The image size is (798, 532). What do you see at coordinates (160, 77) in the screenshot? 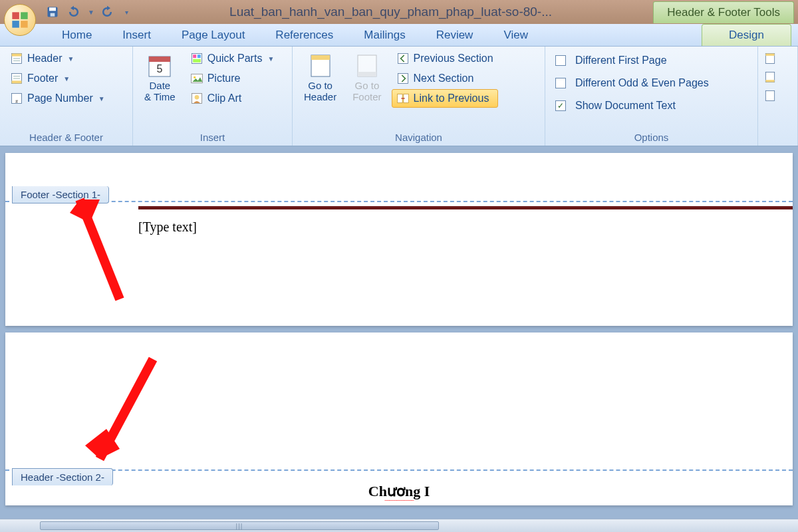
I see `date-time-button: 5 Date & Time` at bounding box center [160, 77].